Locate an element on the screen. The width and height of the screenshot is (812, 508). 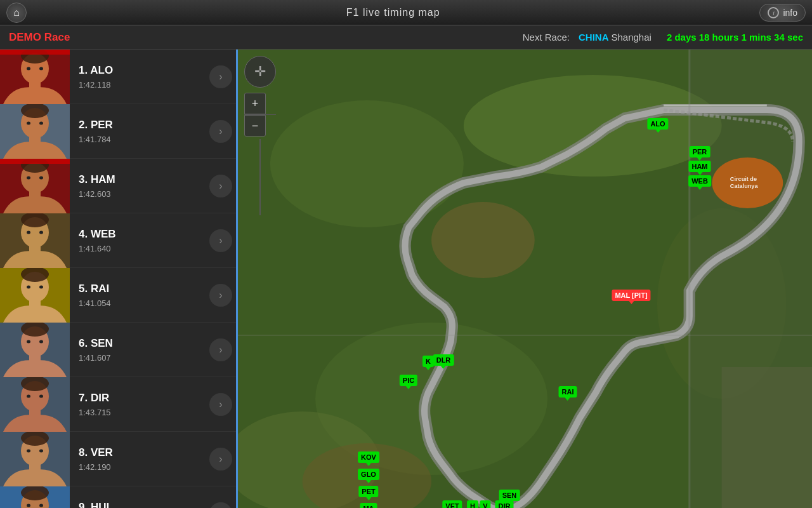
zoom-in-button: + is located at coordinates (255, 104).